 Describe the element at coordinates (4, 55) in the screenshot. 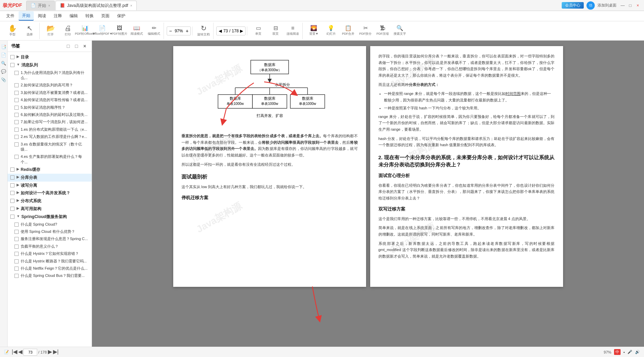

I see `sidebar-icon-pages: 📄` at that location.